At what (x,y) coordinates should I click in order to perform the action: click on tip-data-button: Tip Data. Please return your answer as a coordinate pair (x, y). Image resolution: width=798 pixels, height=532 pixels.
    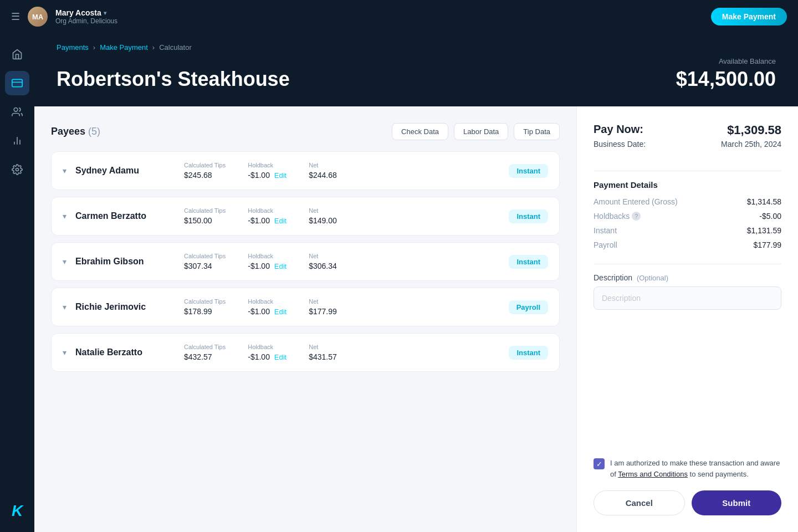
    Looking at the image, I should click on (536, 132).